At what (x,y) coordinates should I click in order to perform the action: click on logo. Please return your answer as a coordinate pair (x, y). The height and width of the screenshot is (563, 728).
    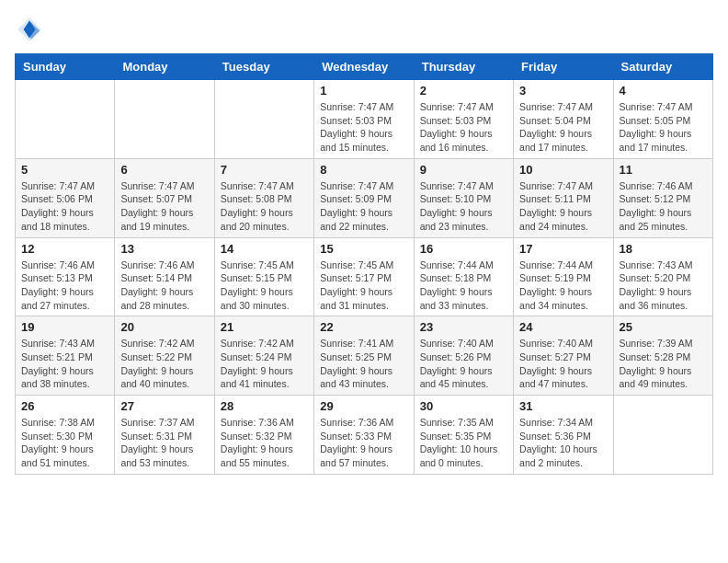
    Looking at the image, I should click on (31, 29).